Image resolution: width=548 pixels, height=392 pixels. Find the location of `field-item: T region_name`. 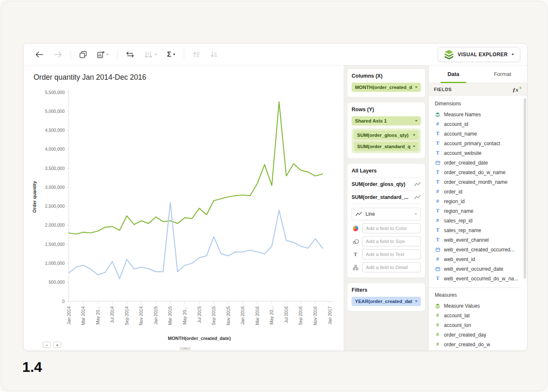

field-item: T region_name is located at coordinates (478, 211).